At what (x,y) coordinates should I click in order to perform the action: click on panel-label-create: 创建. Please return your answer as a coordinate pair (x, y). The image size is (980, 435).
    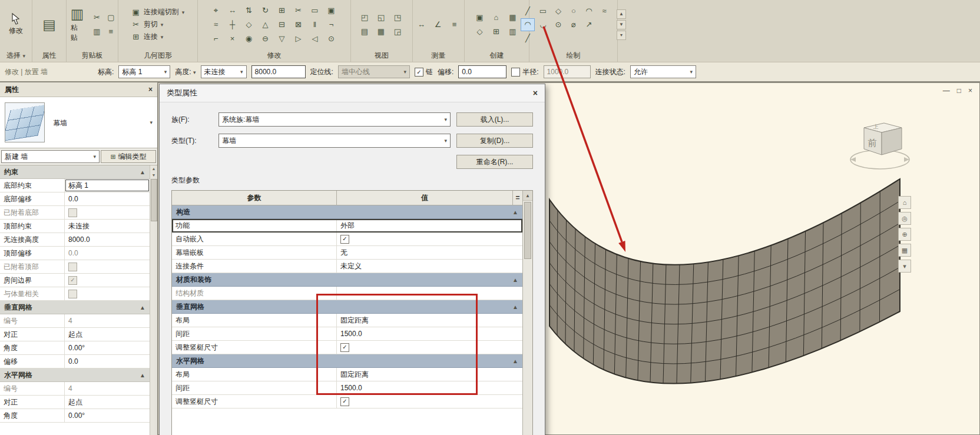
    Looking at the image, I should click on (497, 55).